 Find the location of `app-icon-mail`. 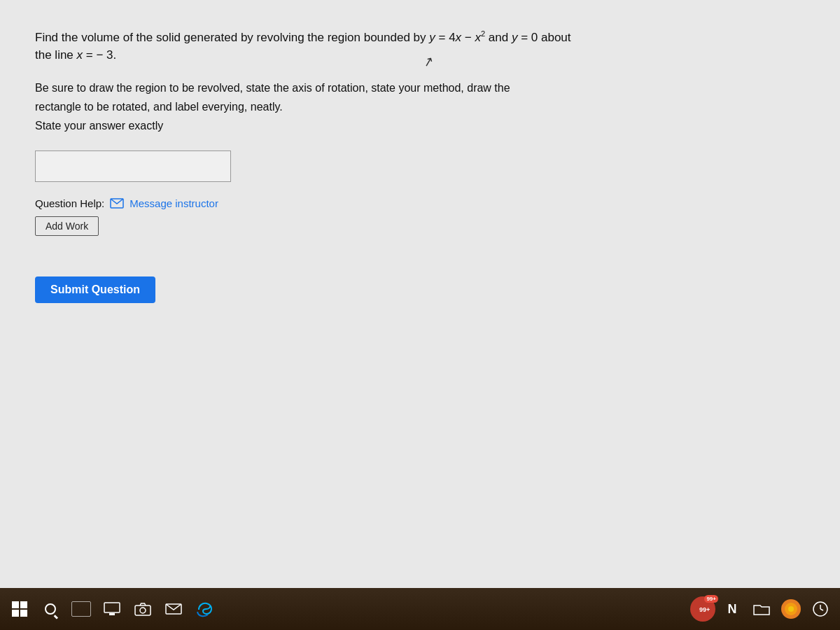

app-icon-mail is located at coordinates (174, 609).